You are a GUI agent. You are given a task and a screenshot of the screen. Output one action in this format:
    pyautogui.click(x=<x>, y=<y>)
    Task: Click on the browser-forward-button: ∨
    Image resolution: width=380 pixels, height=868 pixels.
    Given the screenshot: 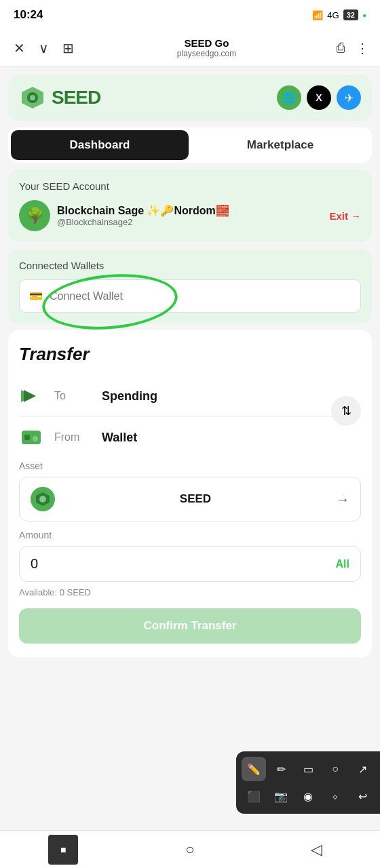 What is the action you would take?
    pyautogui.click(x=43, y=48)
    